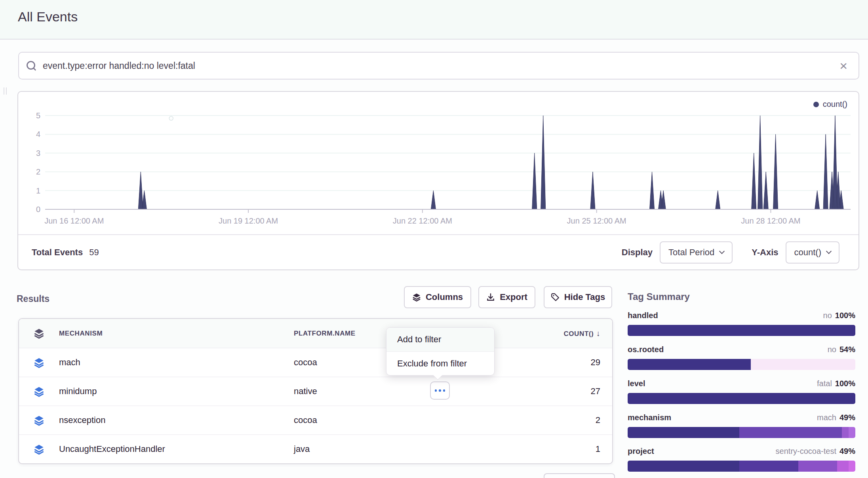  I want to click on cell-mechanism: UncaughtExceptionHandler, so click(177, 449).